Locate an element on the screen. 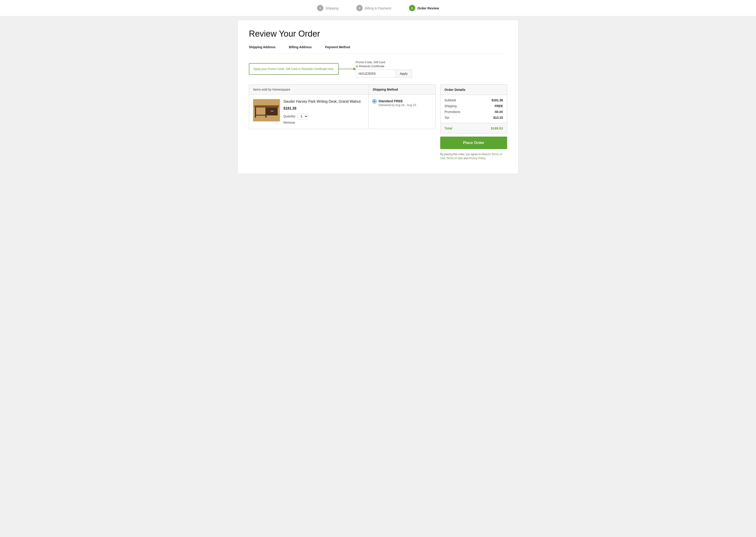  shipping-radio-selected is located at coordinates (375, 101).